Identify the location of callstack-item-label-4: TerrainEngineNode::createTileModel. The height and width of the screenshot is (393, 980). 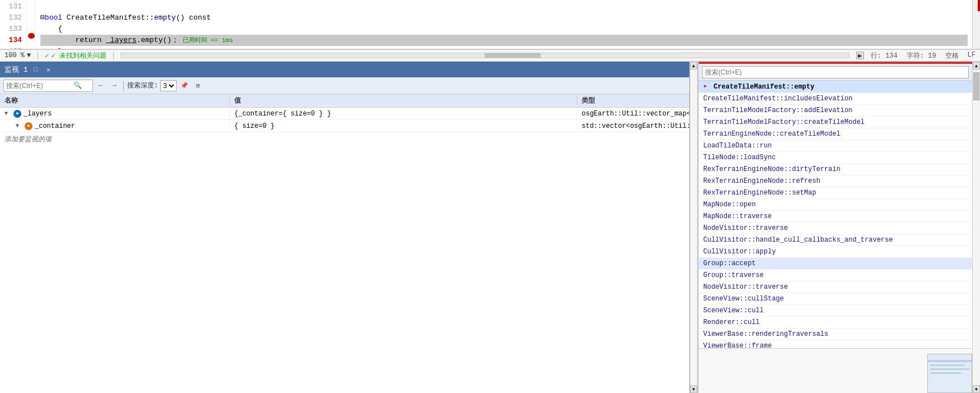
(772, 134).